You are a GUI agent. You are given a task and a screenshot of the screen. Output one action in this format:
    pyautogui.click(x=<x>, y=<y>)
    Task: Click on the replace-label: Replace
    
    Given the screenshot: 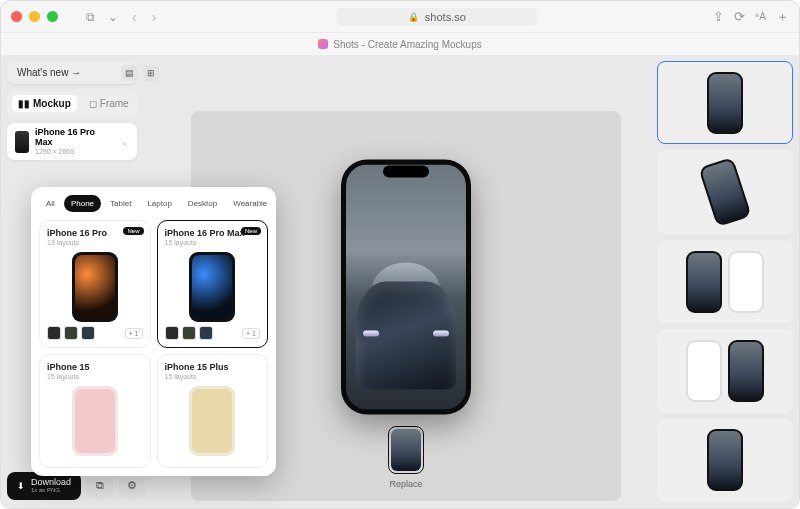 What is the action you would take?
    pyautogui.click(x=406, y=484)
    